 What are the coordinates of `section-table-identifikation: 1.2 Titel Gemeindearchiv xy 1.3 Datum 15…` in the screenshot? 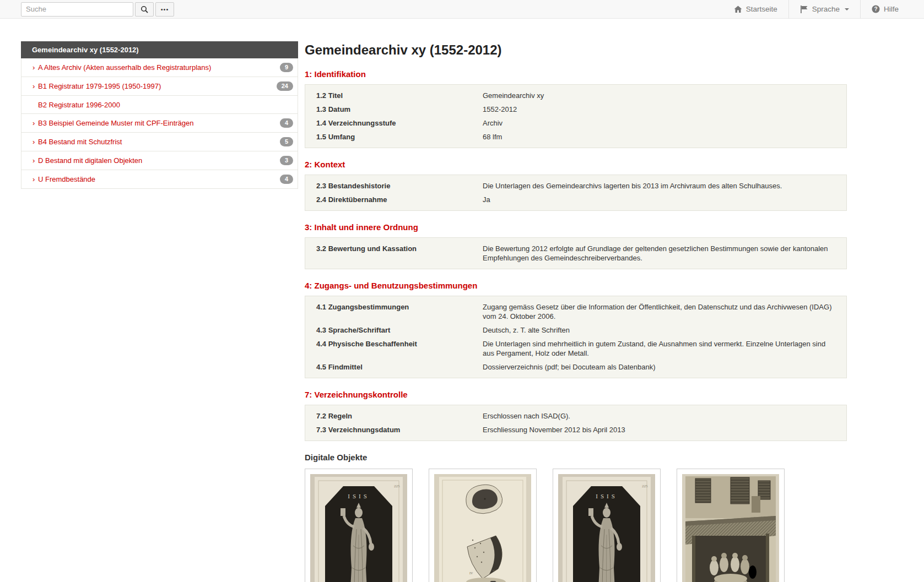 It's located at (576, 116).